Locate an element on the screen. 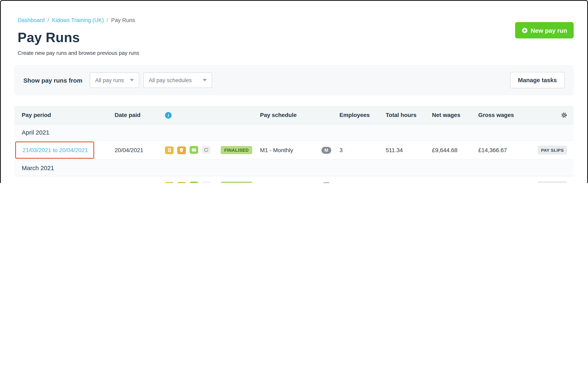 The height and width of the screenshot is (366, 588). pay-schedule-cell: M1 - Monthly M is located at coordinates (295, 150).